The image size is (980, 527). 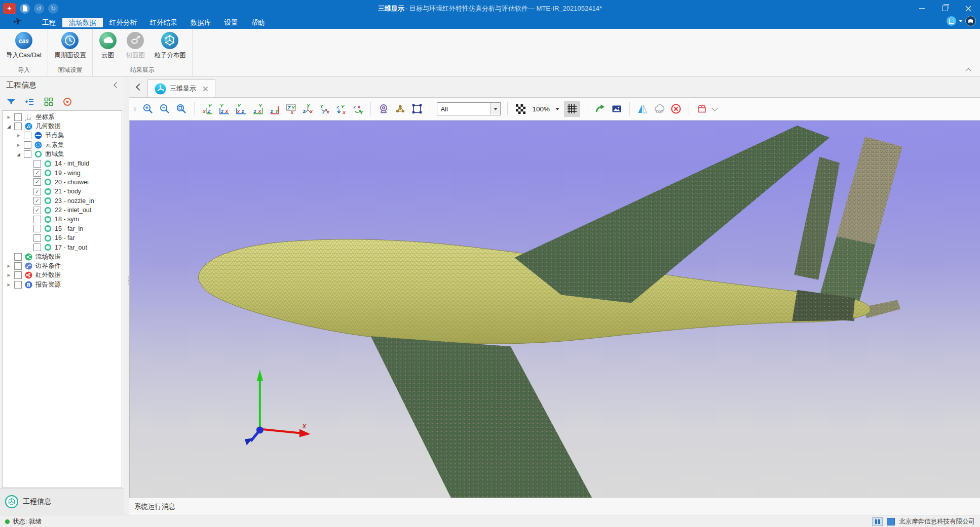 I want to click on particles-icon, so click(x=400, y=109).